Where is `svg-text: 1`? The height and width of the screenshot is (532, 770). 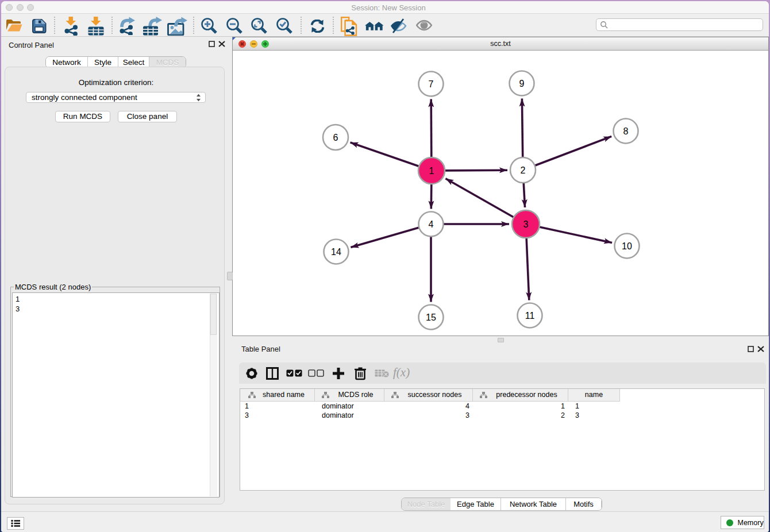 svg-text: 1 is located at coordinates (432, 171).